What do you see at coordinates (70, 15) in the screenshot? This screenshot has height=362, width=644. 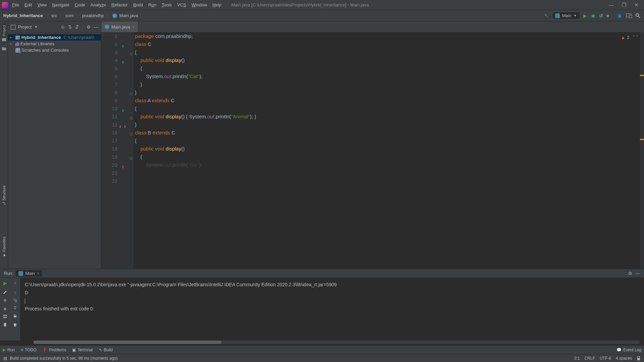 I see `bc-com: com` at bounding box center [70, 15].